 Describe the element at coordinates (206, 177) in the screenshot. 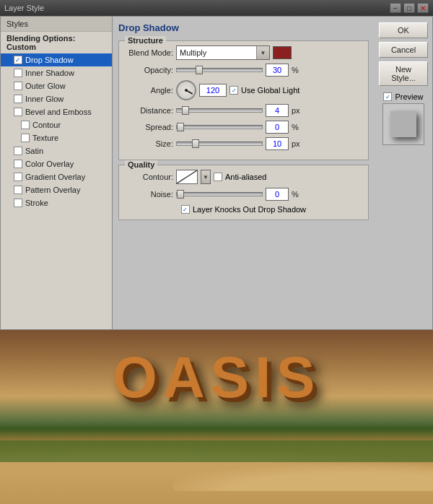

I see `contour-dropdown-arrow: ▼` at that location.